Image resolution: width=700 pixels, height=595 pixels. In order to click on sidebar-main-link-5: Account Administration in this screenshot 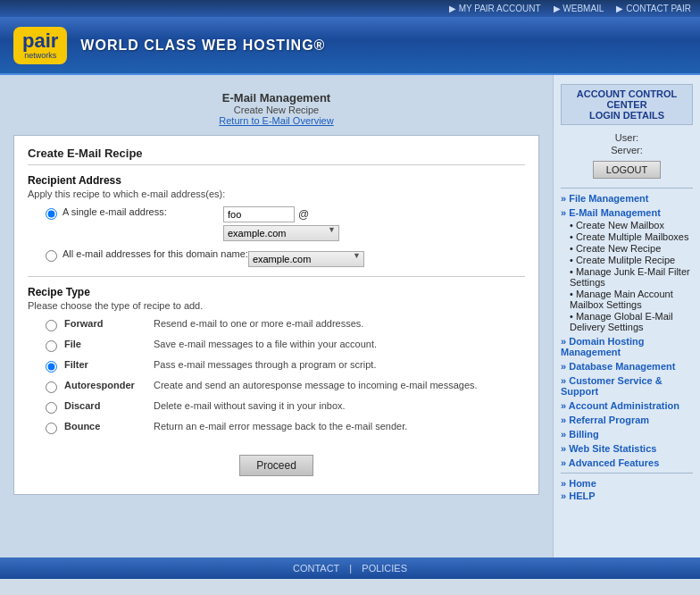, I will do `click(627, 406)`.